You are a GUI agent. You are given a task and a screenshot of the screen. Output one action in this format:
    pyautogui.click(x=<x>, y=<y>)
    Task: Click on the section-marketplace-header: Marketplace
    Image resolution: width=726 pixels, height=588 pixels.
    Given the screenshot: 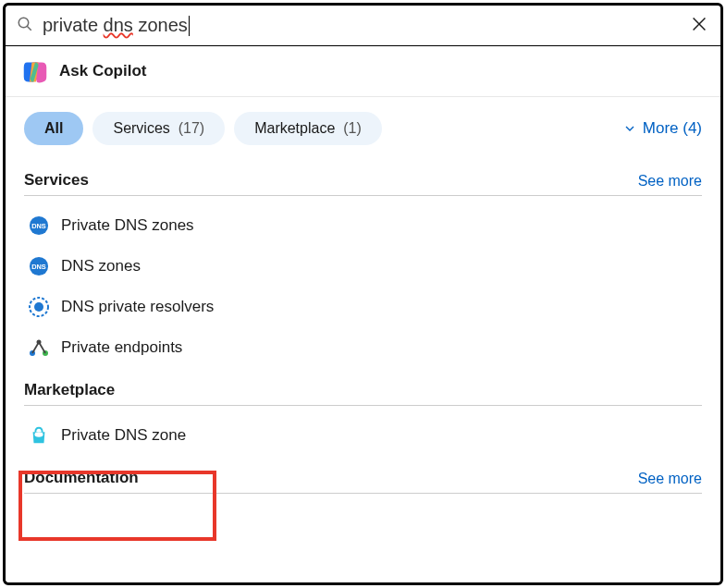 What is the action you would take?
    pyautogui.click(x=363, y=386)
    